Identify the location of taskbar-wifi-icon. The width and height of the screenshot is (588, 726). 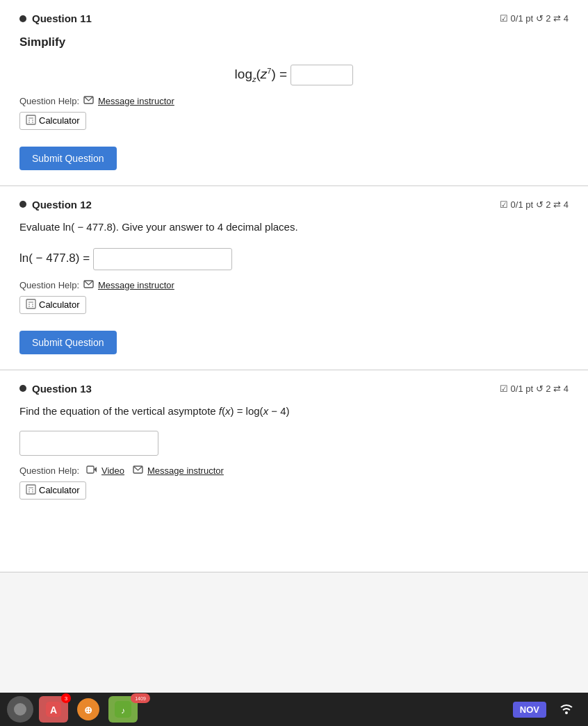
(566, 709).